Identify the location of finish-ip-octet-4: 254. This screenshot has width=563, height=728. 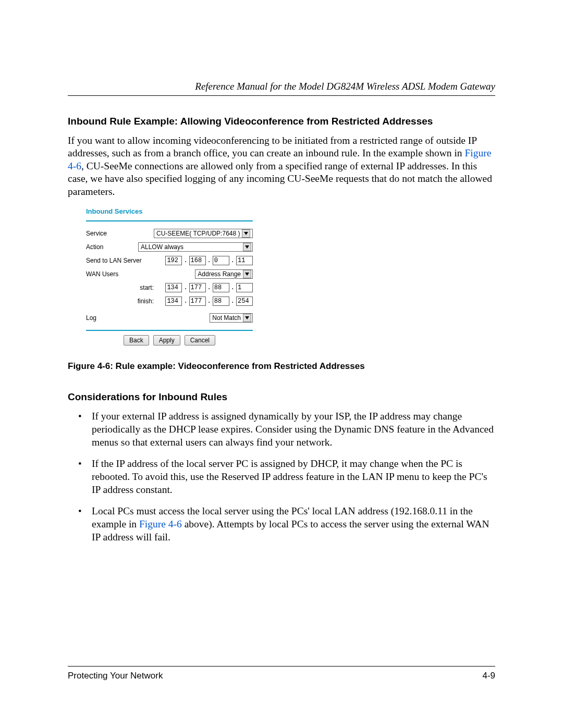
(244, 301).